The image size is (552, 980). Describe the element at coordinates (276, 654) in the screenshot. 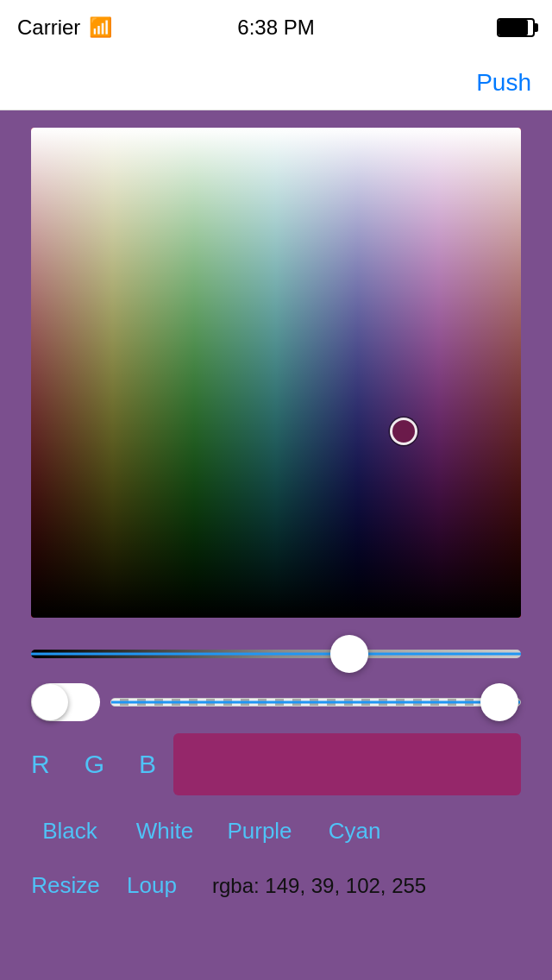

I see `brightness-slider-row` at that location.